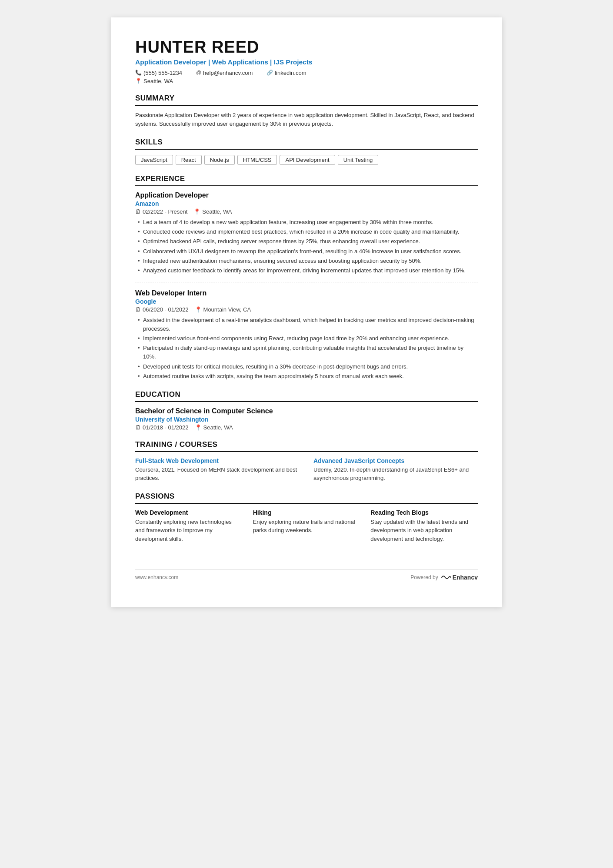 The image size is (613, 868). What do you see at coordinates (189, 531) in the screenshot?
I see `passion-desc: Constantly exploring new technologies an…` at bounding box center [189, 531].